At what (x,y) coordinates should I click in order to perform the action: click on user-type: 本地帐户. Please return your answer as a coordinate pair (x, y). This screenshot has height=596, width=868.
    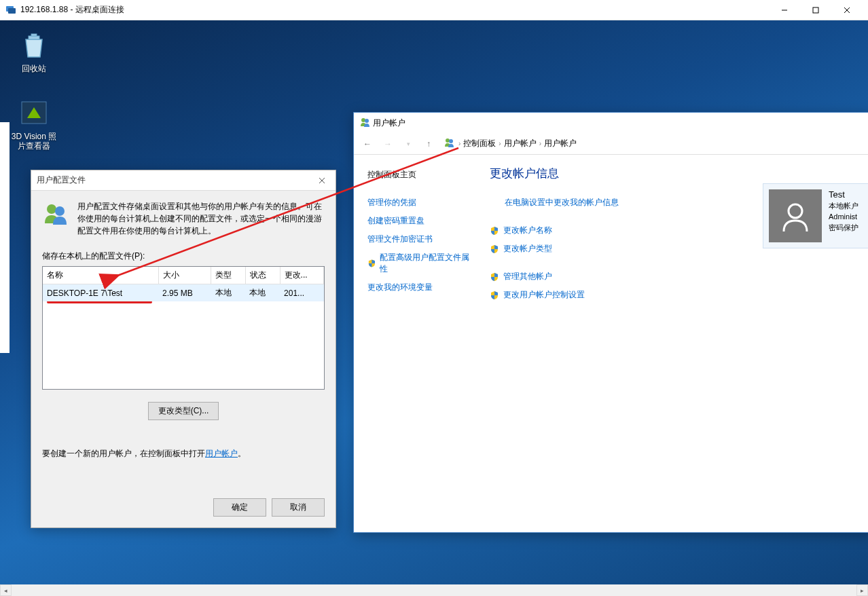
    Looking at the image, I should click on (844, 206).